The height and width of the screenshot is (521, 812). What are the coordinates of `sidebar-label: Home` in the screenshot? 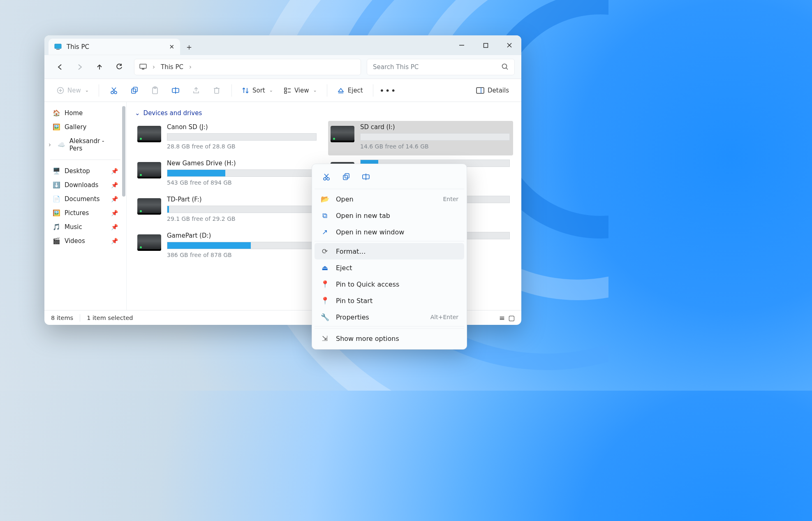 It's located at (74, 113).